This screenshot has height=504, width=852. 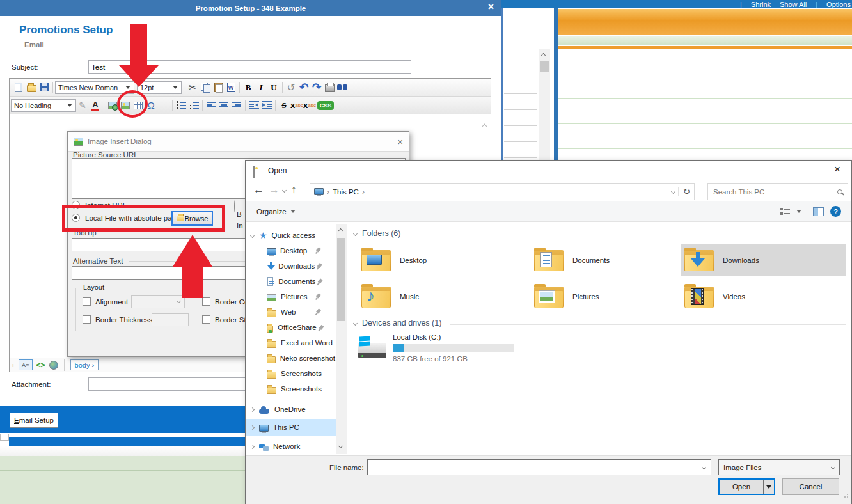 I want to click on border-thickness-checkbox-row: Border Thickness, so click(x=118, y=320).